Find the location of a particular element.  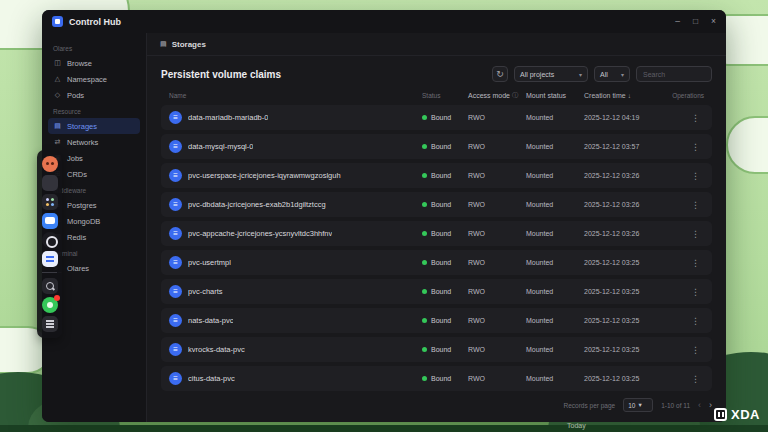

minimize-button: – is located at coordinates (678, 22).